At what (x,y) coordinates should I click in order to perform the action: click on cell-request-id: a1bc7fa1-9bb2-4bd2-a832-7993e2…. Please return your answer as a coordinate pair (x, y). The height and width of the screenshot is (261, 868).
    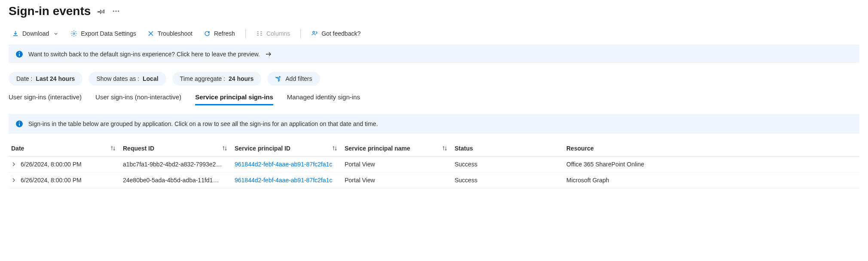
    Looking at the image, I should click on (172, 164).